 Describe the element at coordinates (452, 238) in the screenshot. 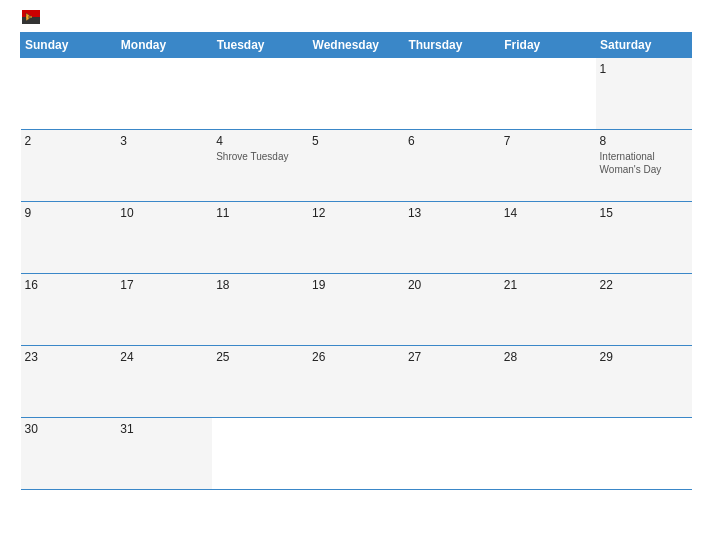

I see `calendar-cell: 13` at that location.